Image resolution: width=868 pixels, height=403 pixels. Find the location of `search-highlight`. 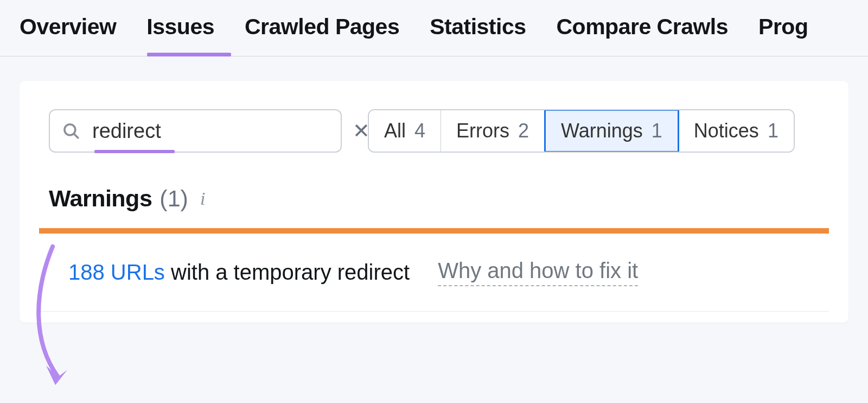

search-highlight is located at coordinates (135, 152).